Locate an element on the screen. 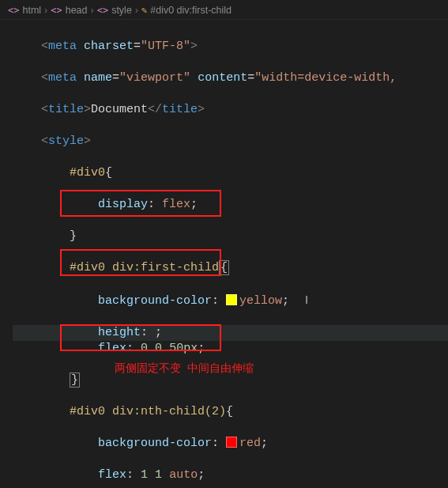 The width and height of the screenshot is (448, 488). breadcrumb-style: <> style is located at coordinates (115, 10).